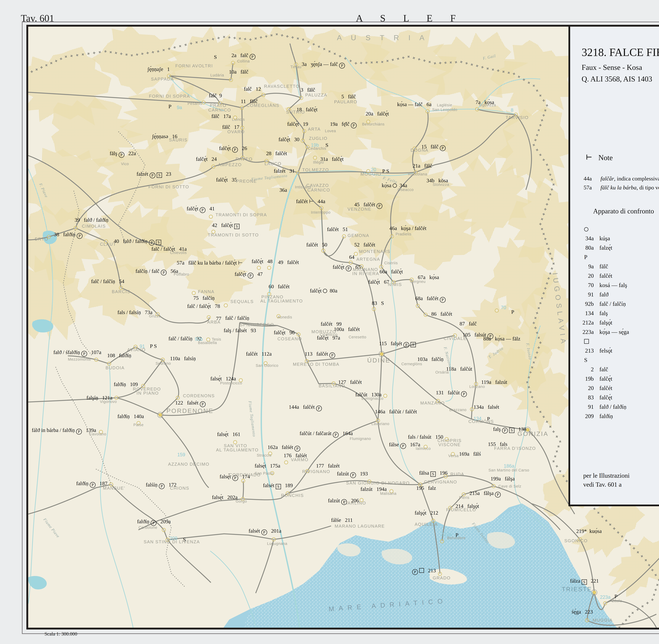  Describe the element at coordinates (77, 353) in the screenshot. I see `dialect-label: falϑ / śfalϑíṇ P 107a` at that location.